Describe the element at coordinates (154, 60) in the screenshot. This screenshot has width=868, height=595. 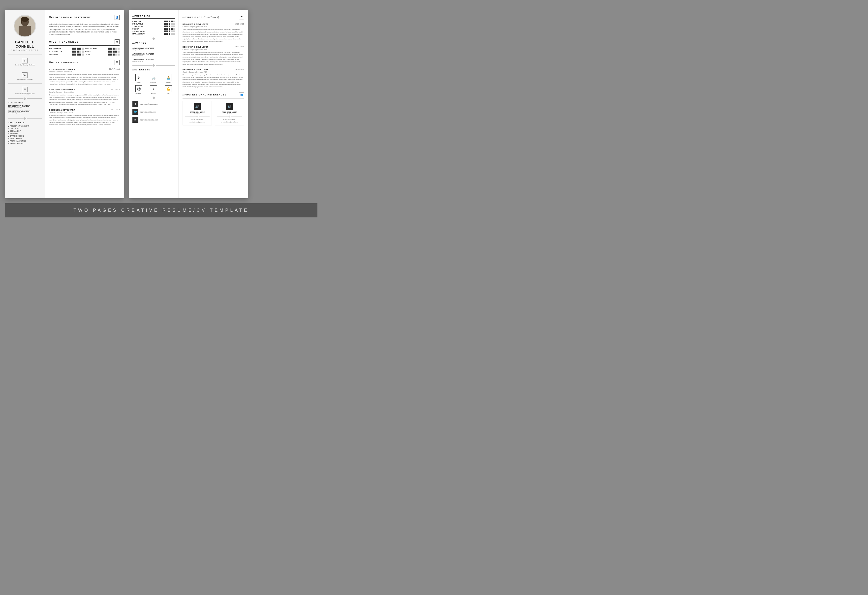
I see `award-3: AWARD NAME - MAY/2017 Company Name` at that location.